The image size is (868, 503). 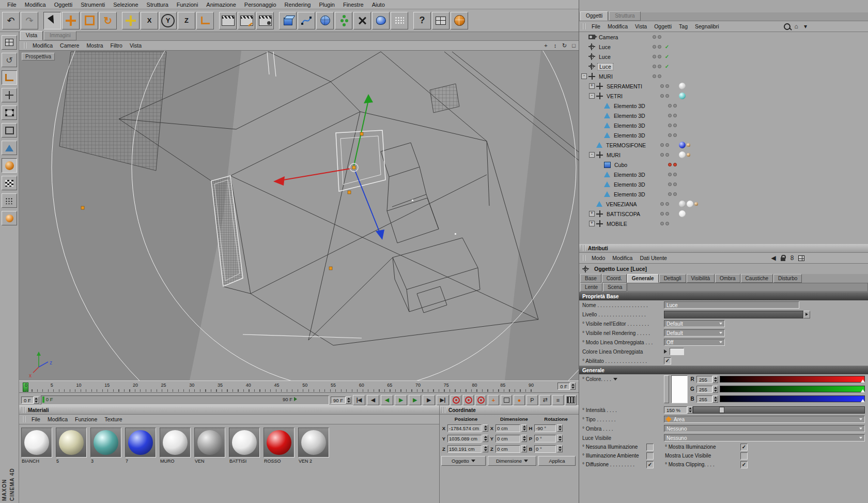 What do you see at coordinates (9, 148) in the screenshot?
I see `polygons-mode-icon` at bounding box center [9, 148].